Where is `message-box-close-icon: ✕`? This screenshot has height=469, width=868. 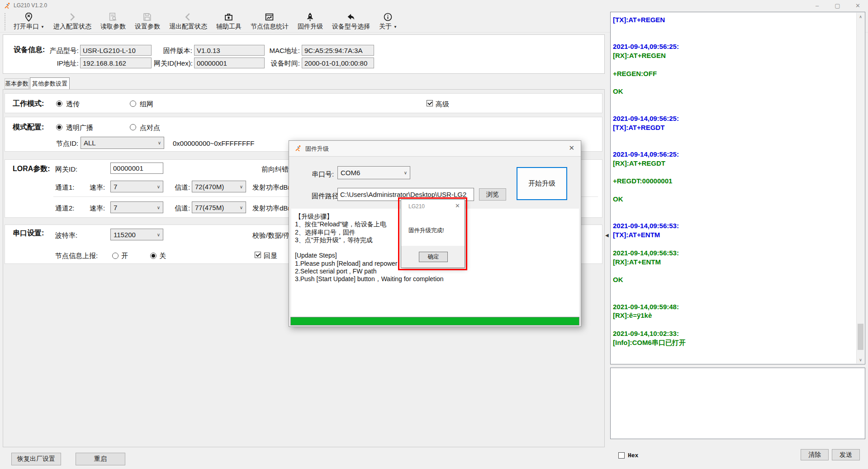
message-box-close-icon: ✕ is located at coordinates (458, 206).